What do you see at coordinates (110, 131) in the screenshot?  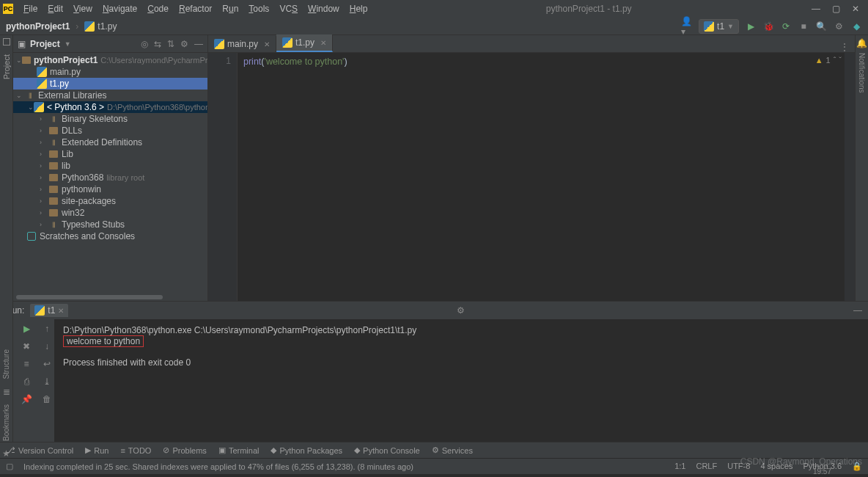 I see `tree-item: DLLs` at bounding box center [110, 131].